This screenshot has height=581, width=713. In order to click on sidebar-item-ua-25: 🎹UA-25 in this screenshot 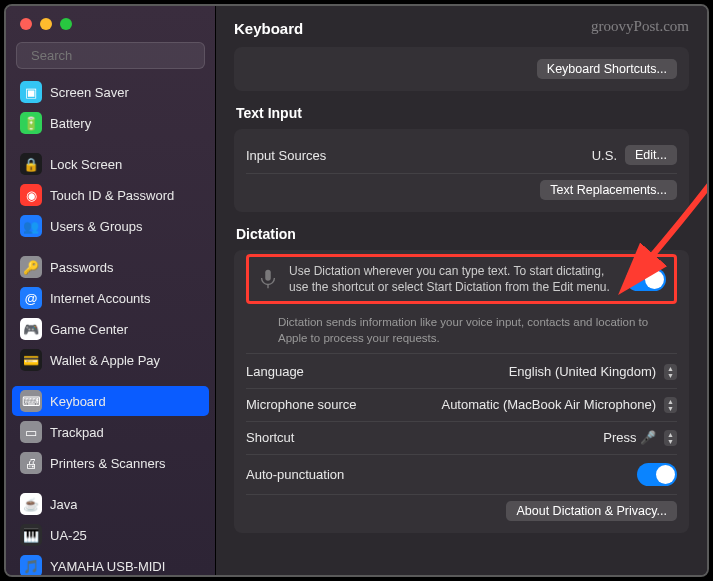, I will do `click(110, 535)`.